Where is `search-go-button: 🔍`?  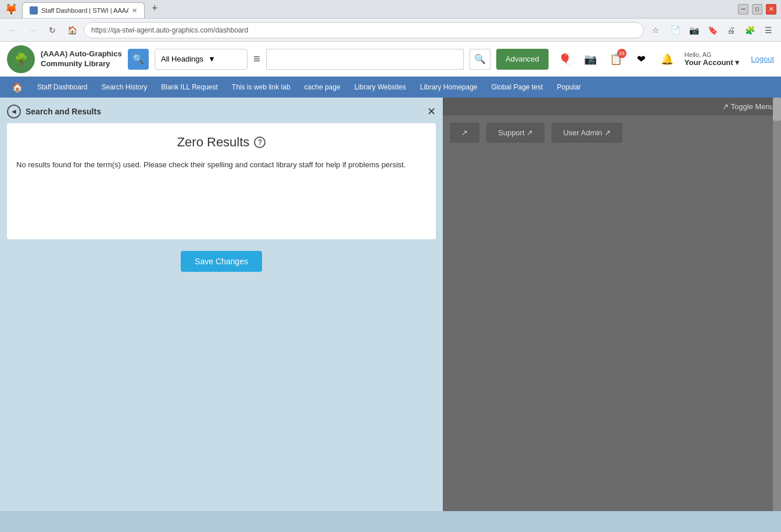 search-go-button: 🔍 is located at coordinates (480, 59).